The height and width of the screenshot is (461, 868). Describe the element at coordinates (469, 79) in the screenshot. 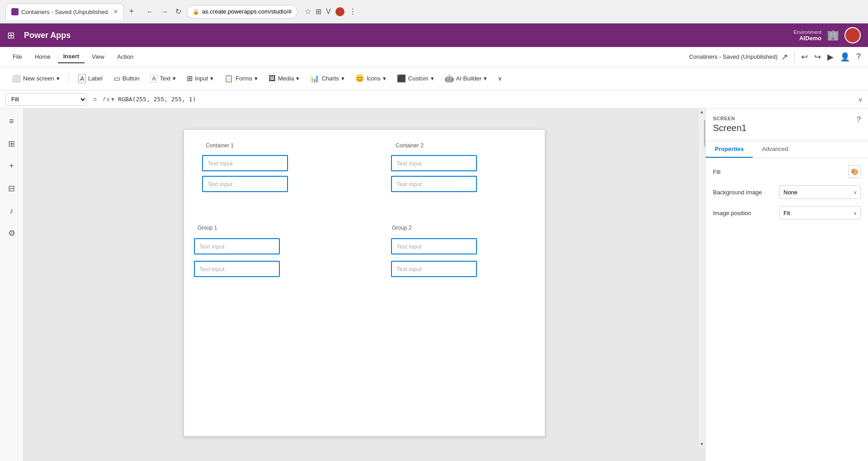

I see `ai-builder-label: AI Builder` at that location.